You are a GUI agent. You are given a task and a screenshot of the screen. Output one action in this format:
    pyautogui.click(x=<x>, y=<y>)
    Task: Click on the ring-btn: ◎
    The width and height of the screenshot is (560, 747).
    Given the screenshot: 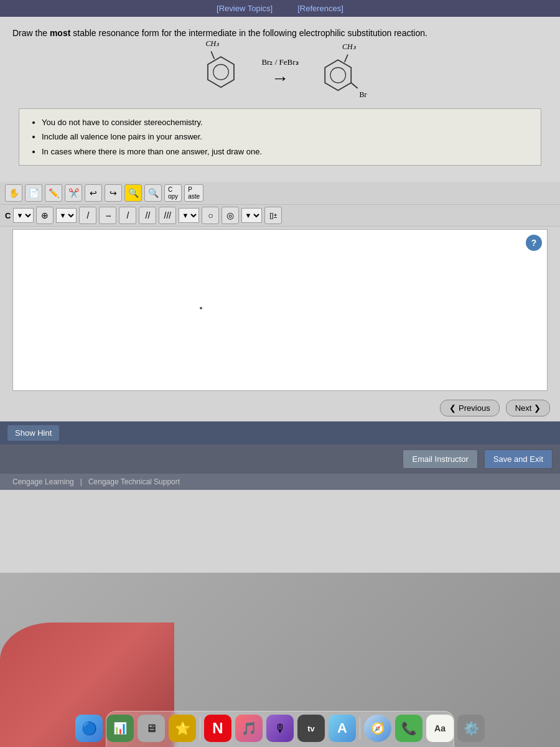 What is the action you would take?
    pyautogui.click(x=230, y=215)
    